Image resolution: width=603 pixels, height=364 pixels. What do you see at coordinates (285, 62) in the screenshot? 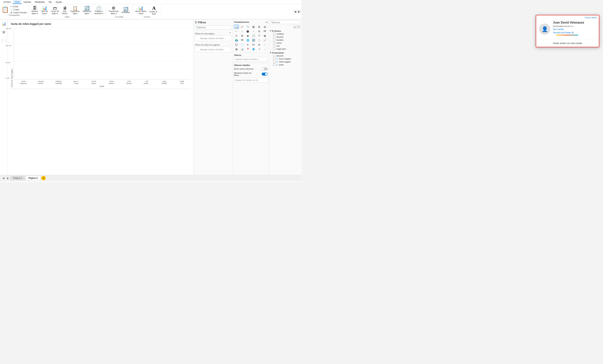
I see `field-miles-logged: Σ miles-logged` at bounding box center [285, 62].